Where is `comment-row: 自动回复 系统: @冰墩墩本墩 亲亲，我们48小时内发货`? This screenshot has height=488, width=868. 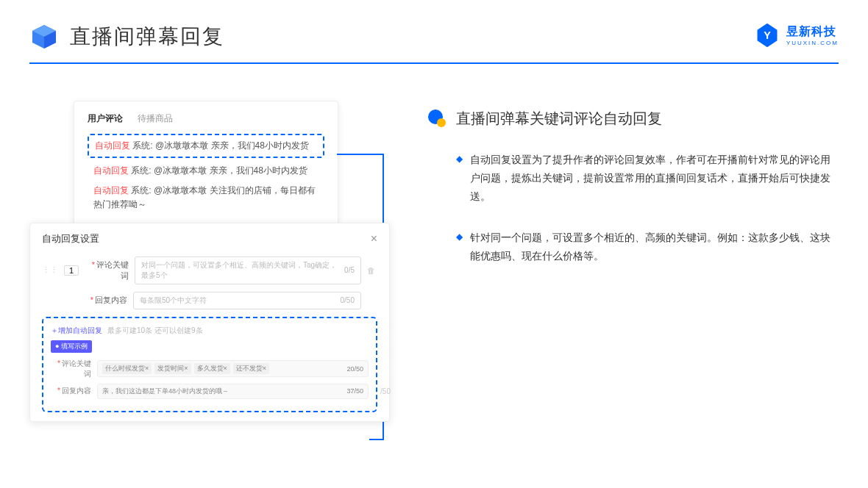
comment-row: 自动回复 系统: @冰墩墩本墩 亲亲，我们48小时内发货 is located at coordinates (206, 171).